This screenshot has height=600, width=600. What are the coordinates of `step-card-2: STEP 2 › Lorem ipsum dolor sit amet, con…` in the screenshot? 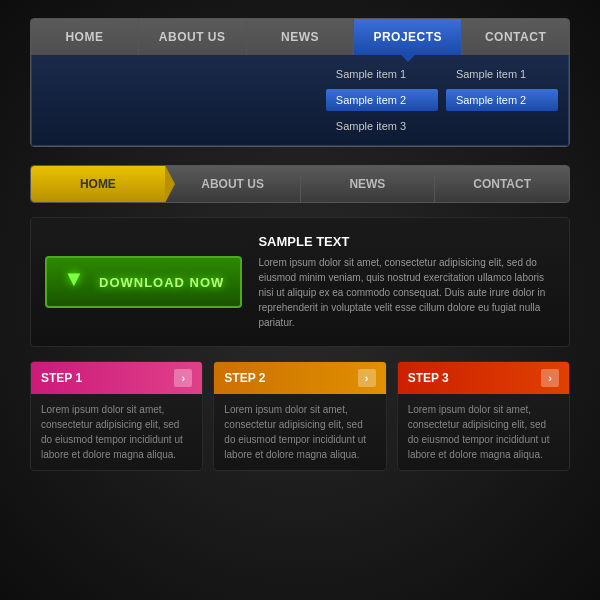 It's located at (300, 416).